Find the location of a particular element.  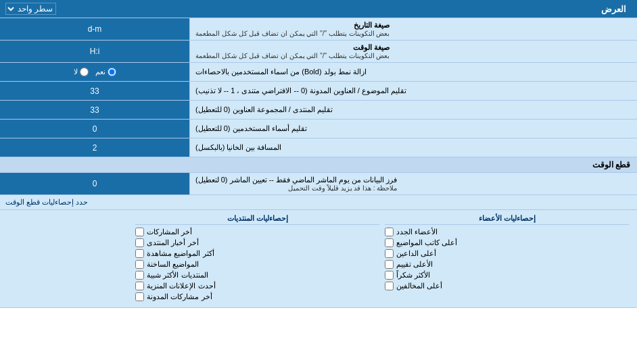

cb-most-thanks is located at coordinates (390, 276).